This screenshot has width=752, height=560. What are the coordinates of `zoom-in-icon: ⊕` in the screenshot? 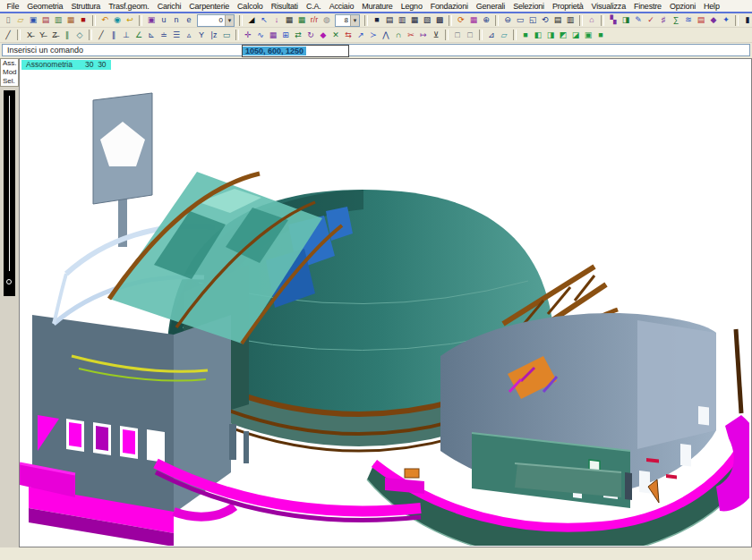 It's located at (486, 20).